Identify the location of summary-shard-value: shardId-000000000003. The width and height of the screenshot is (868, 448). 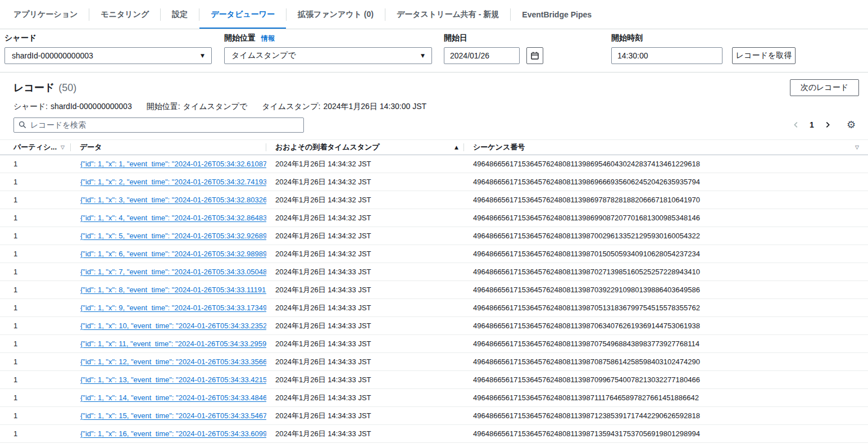
(91, 107).